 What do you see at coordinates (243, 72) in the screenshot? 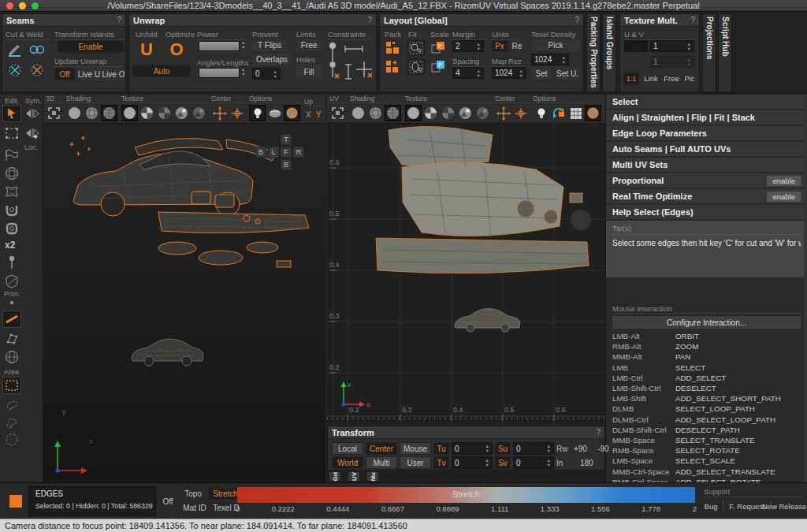
I see `angles-spinner: ▲▼` at bounding box center [243, 72].